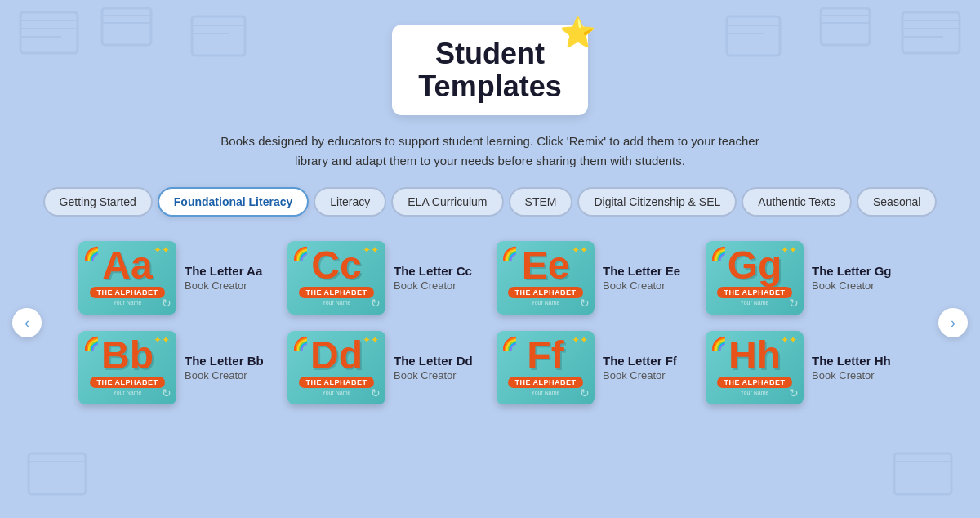 This screenshot has width=980, height=518. What do you see at coordinates (640, 368) in the screenshot?
I see `book-info-ff: The Letter Ff Book Creator` at bounding box center [640, 368].